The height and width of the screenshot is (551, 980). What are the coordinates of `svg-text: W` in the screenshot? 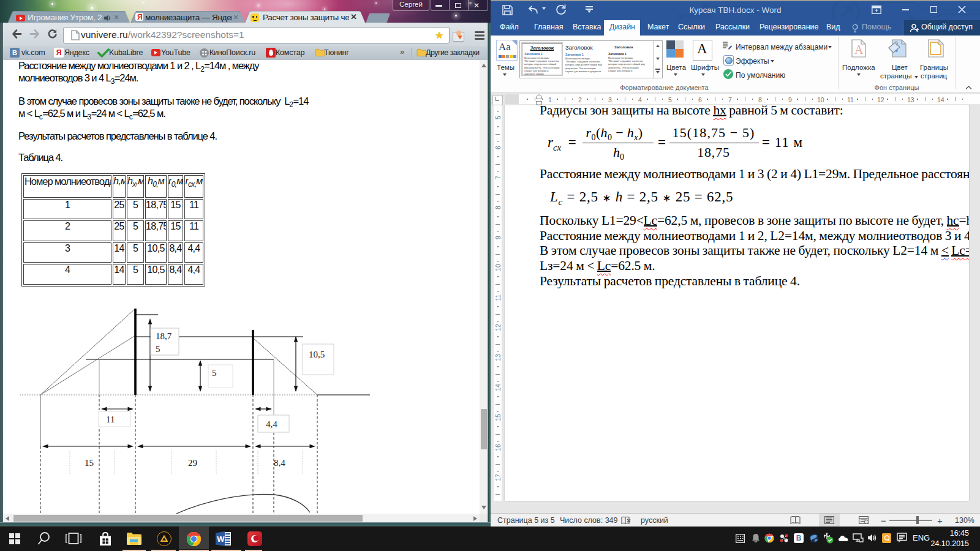 It's located at (221, 539).